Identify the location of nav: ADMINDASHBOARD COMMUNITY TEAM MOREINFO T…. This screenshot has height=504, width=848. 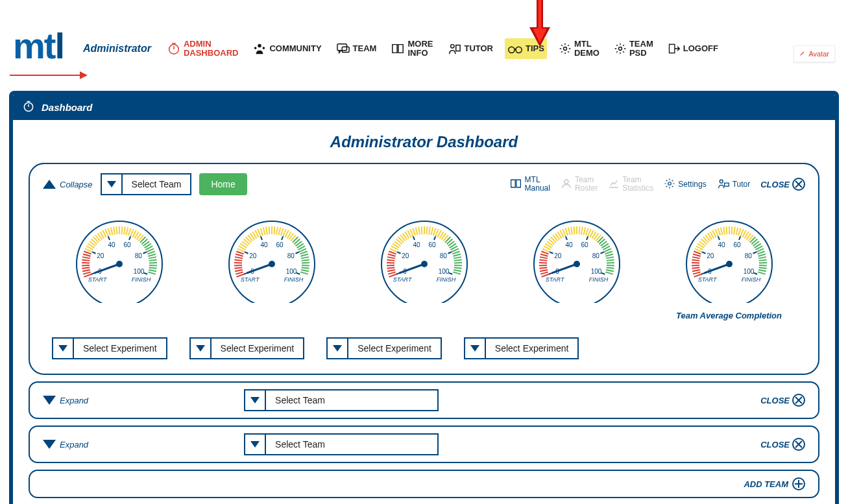
(500, 49).